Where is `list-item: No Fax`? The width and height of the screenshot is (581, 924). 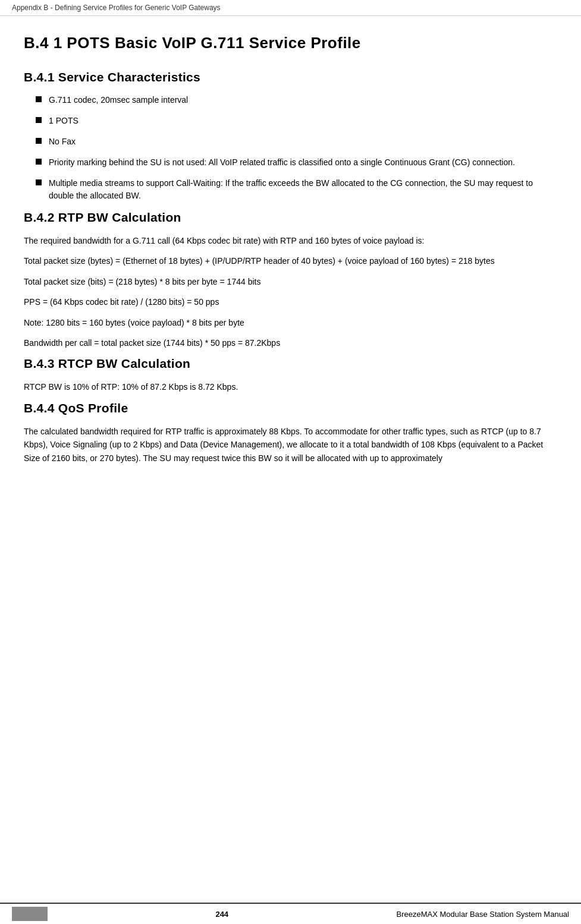
list-item: No Fax is located at coordinates (296, 141).